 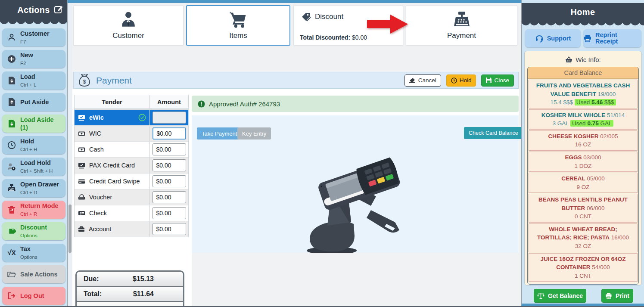 What do you see at coordinates (128, 25) in the screenshot?
I see `tab-customer: Customer` at bounding box center [128, 25].